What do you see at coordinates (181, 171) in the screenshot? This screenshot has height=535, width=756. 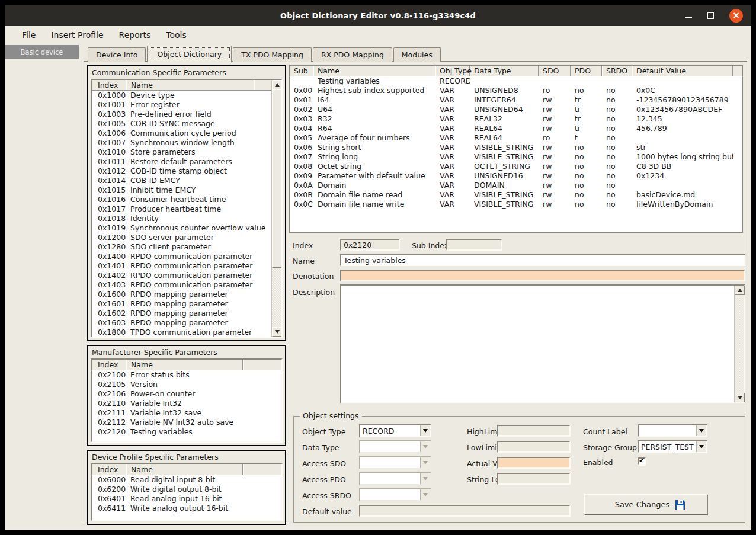 I see `list-item: 0x1012COB-ID time stamp object` at bounding box center [181, 171].